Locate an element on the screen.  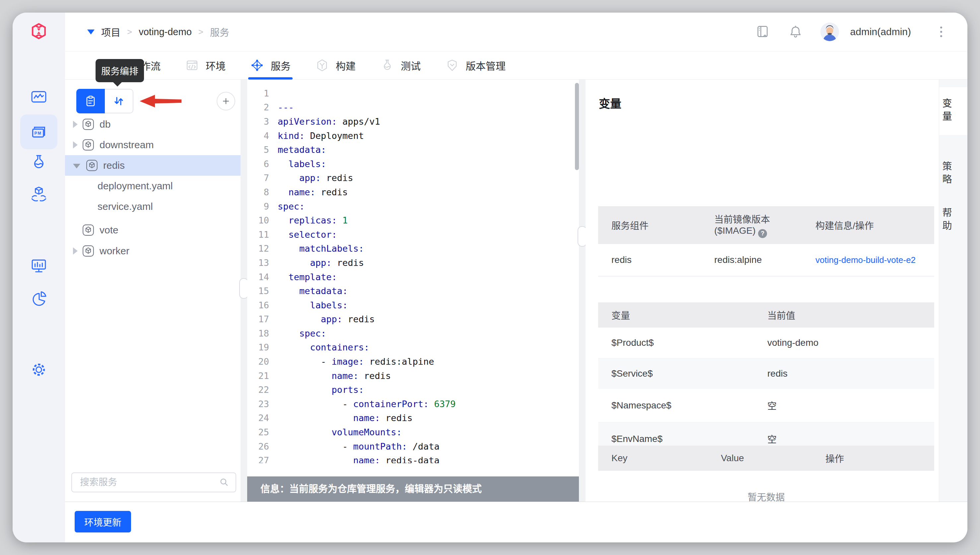
code-line: 22 ports: is located at coordinates (413, 390).